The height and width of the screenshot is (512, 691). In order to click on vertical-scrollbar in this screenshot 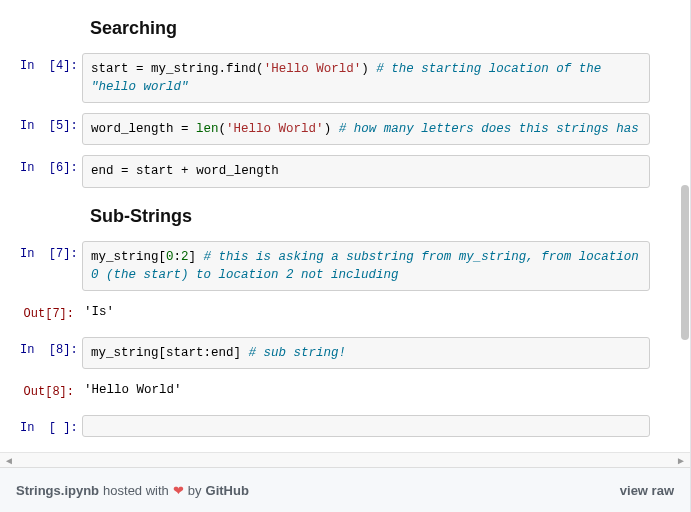, I will do `click(685, 262)`.